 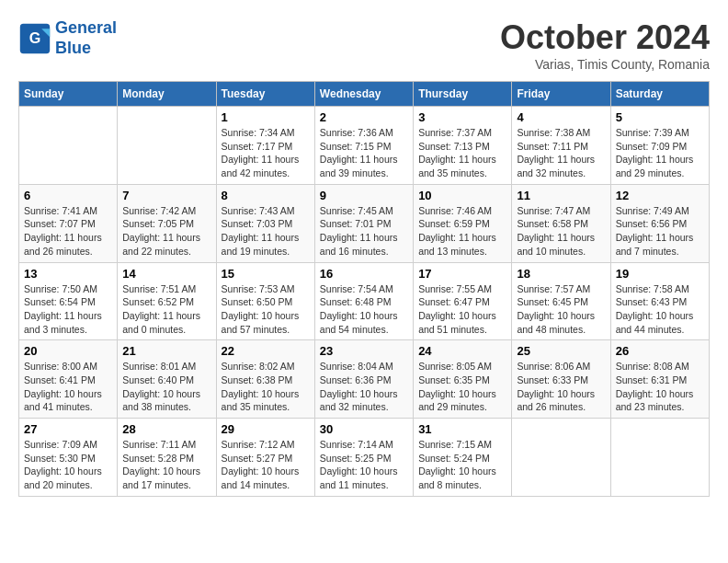 I want to click on calendar-cell: 24Sunrise: 8:05 AM Sunset: 6:35 PM Dayli…, so click(x=463, y=379).